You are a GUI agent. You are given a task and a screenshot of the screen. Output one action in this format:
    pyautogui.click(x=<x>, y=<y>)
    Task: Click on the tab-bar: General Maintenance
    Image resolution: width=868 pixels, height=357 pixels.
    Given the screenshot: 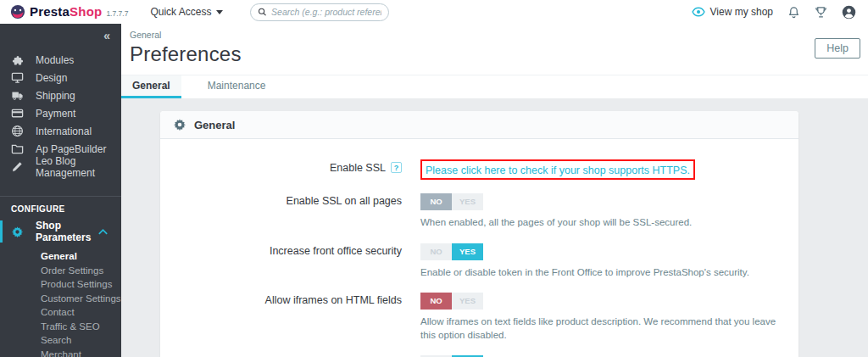 What is the action you would take?
    pyautogui.click(x=495, y=86)
    